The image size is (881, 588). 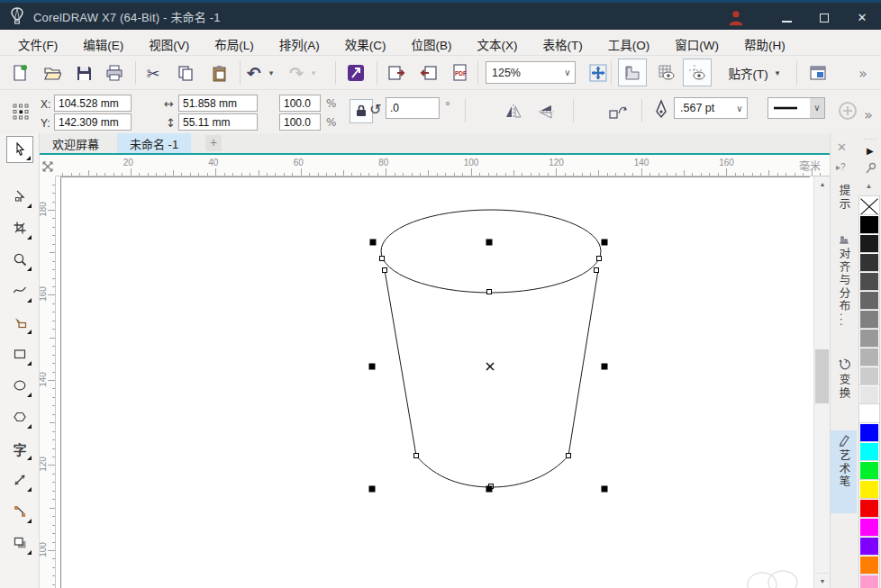 What do you see at coordinates (869, 357) in the screenshot?
I see `swatch-30-black` at bounding box center [869, 357].